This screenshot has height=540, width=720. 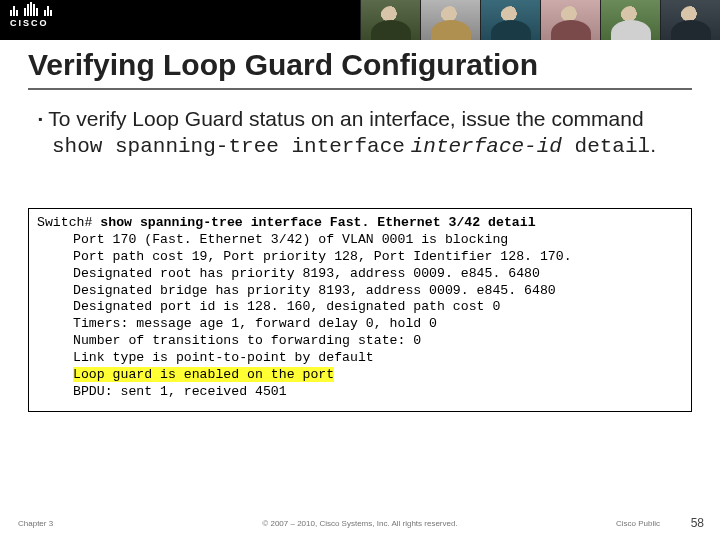 What do you see at coordinates (638, 524) in the screenshot?
I see `visibility-label: Cisco Public` at bounding box center [638, 524].